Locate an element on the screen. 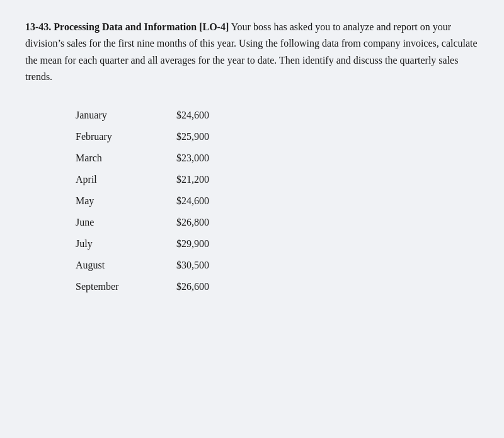 This screenshot has width=504, height=438. amount-value: $30,500 is located at coordinates (214, 265).